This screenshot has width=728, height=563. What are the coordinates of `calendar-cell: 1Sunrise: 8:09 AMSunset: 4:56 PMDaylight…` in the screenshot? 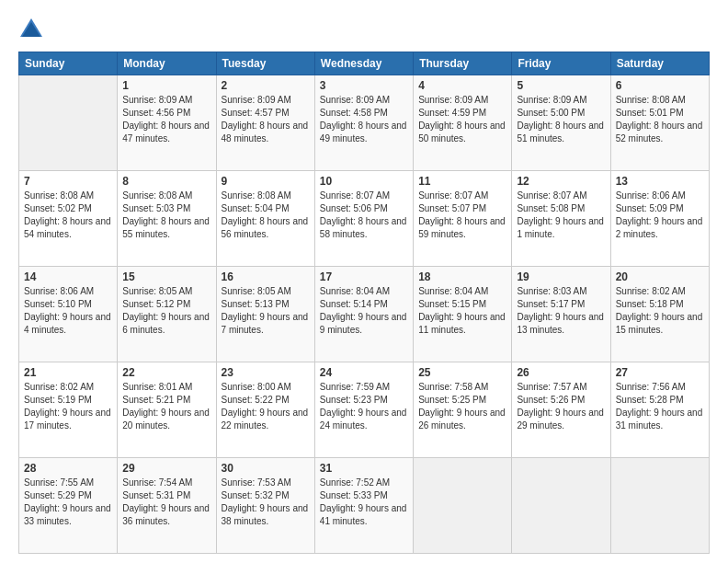 It's located at (167, 123).